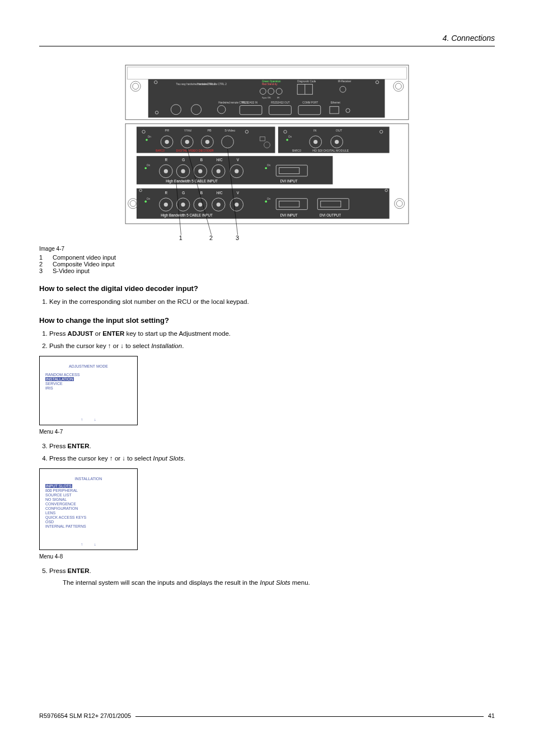  What do you see at coordinates (195, 151) in the screenshot?
I see `svg-text: DIGITAL VIDEO DECODER` at bounding box center [195, 151].